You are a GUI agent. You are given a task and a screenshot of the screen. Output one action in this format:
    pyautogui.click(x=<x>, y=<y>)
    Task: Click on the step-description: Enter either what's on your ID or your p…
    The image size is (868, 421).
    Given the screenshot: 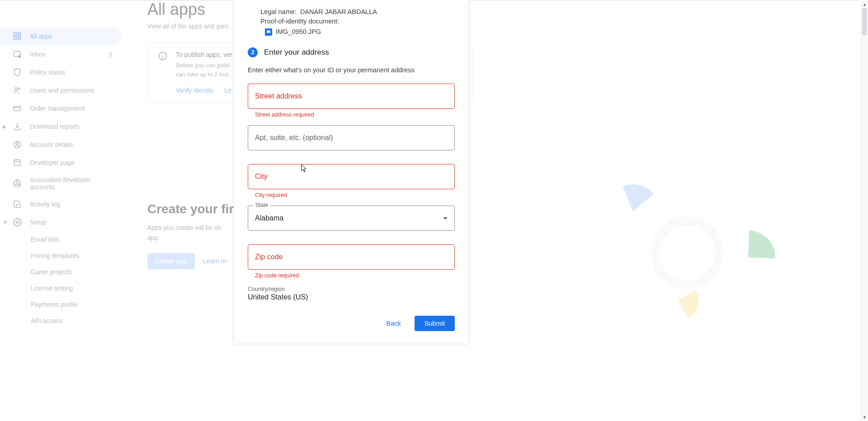 What is the action you would take?
    pyautogui.click(x=351, y=70)
    